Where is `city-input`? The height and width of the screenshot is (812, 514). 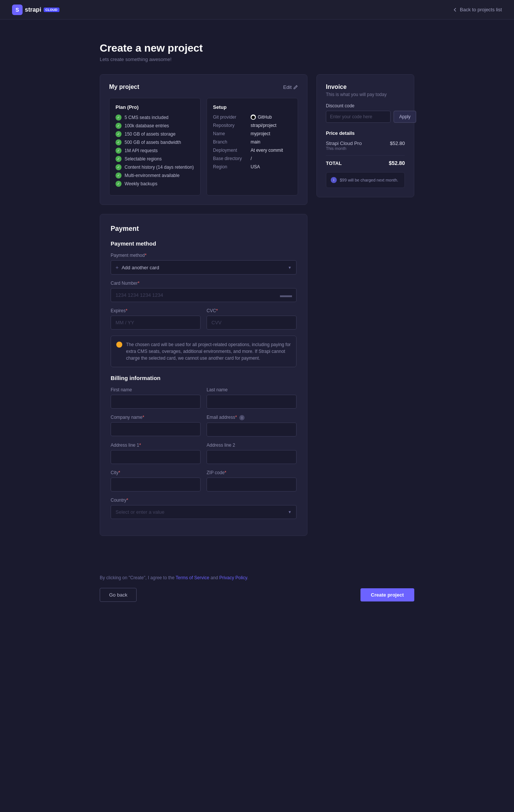 city-input is located at coordinates (156, 484).